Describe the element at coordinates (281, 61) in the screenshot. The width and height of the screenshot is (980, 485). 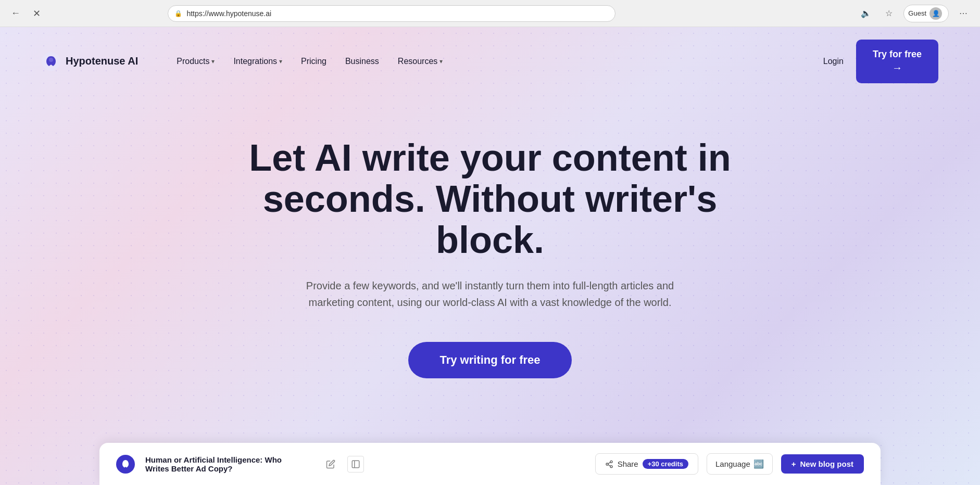
I see `integrations-chevron-icon: ▾` at that location.